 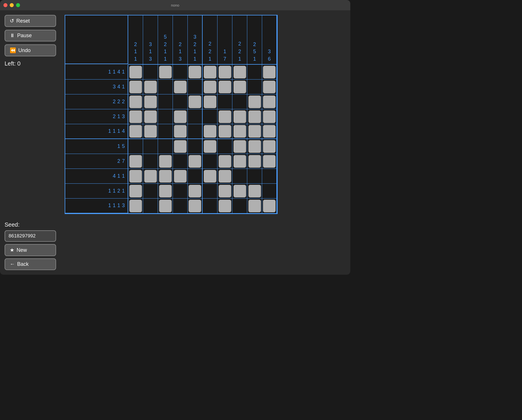 I want to click on minimize-button, so click(x=12, y=5).